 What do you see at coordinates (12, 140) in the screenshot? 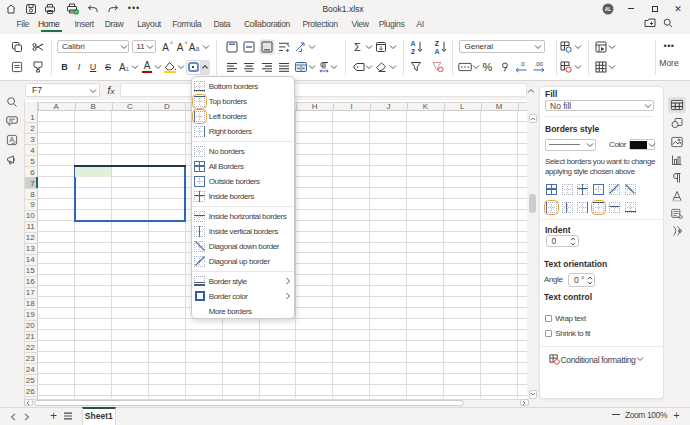
I see `svg-text: A` at bounding box center [12, 140].